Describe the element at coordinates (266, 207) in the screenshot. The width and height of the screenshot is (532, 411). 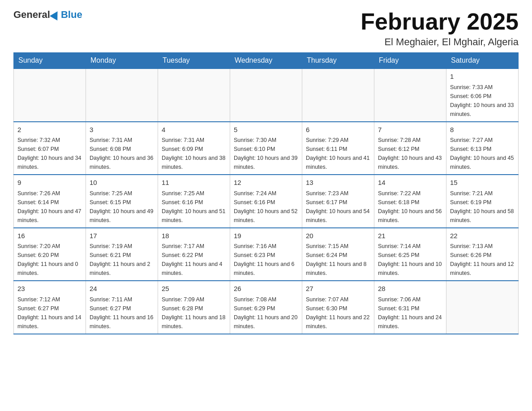
I see `day-info: Sunrise: 7:24 AMSunset: 6:16 PMDaylight:…` at that location.